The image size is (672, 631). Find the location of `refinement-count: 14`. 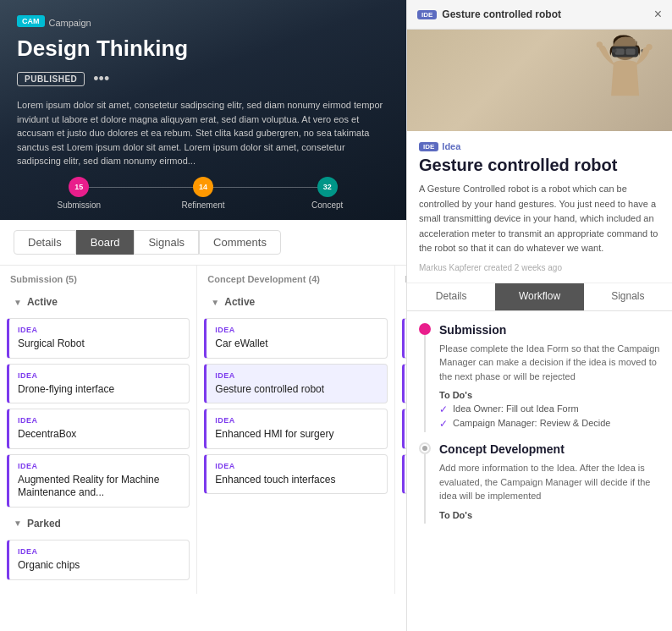

refinement-count: 14 is located at coordinates (203, 187).